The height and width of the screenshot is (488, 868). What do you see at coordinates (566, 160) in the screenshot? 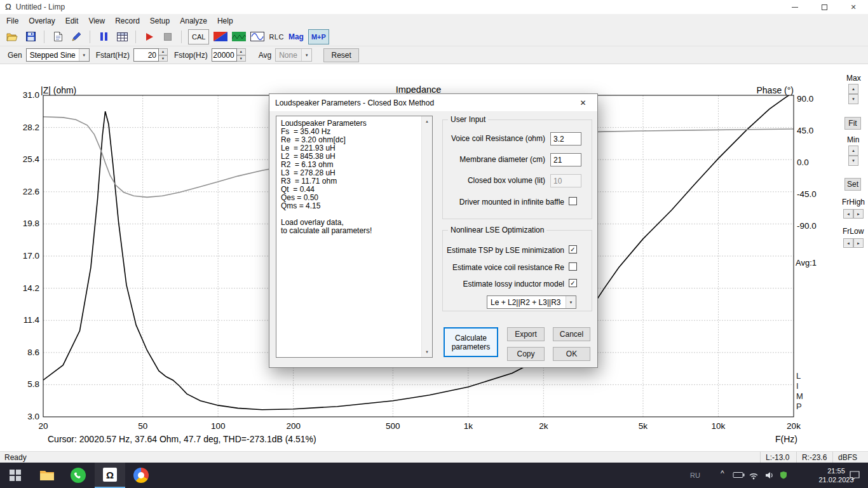
I see `membrane-diameter-input` at bounding box center [566, 160].